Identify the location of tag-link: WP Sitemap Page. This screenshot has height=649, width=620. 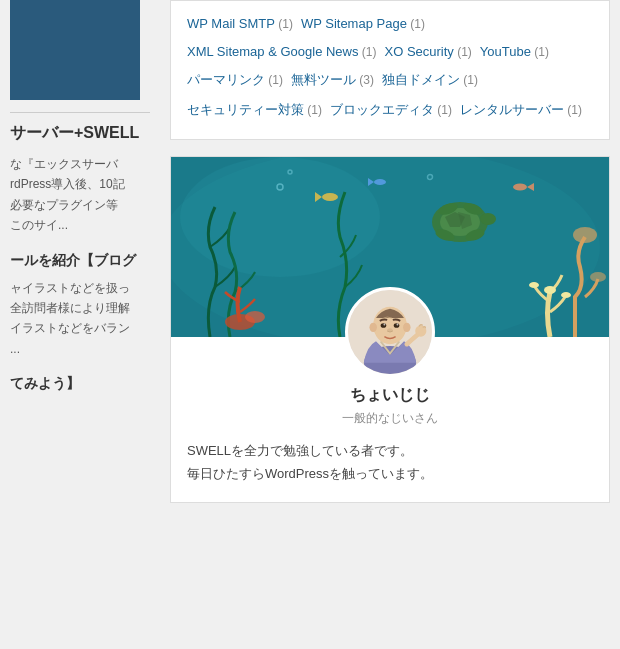
(354, 24).